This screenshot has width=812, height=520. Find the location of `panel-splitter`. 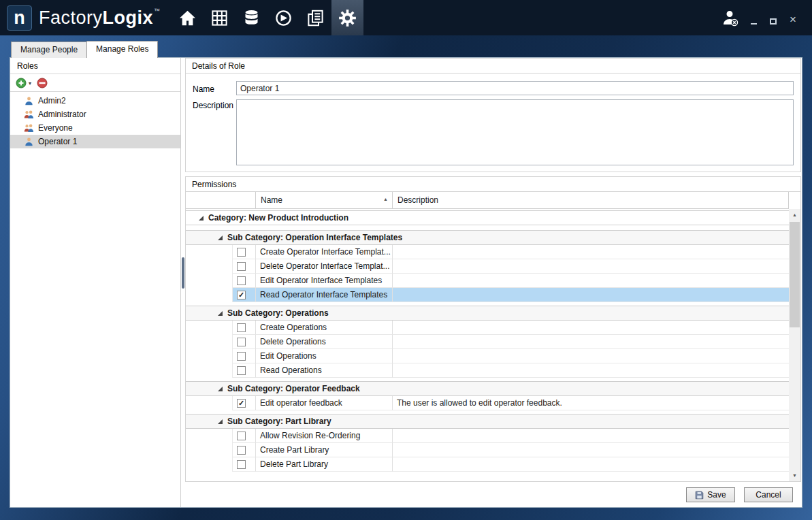

panel-splitter is located at coordinates (183, 282).